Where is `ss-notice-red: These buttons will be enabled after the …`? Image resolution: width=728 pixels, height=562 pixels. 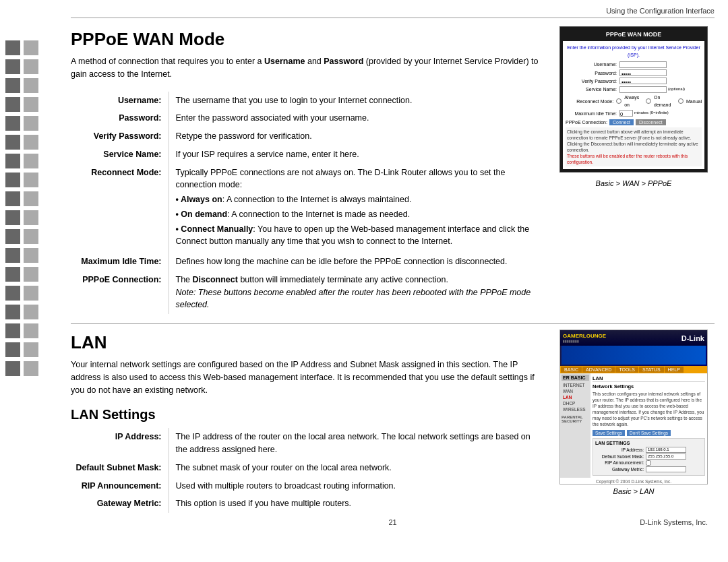 ss-notice-red: These buttons will be enabled after the … is located at coordinates (634, 159).